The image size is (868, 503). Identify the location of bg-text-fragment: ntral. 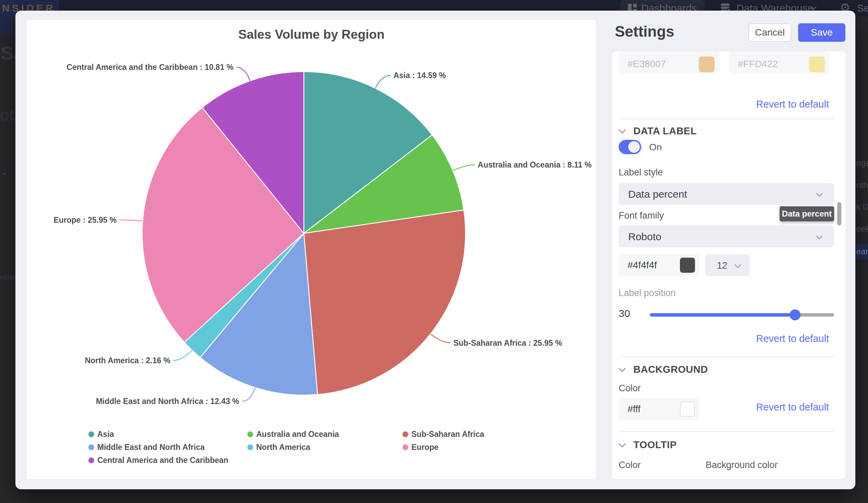
(8, 277).